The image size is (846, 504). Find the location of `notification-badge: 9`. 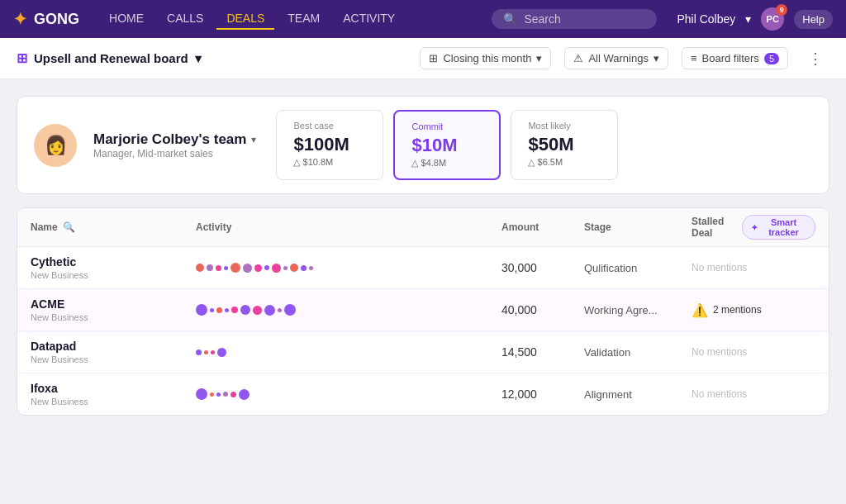

notification-badge: 9 is located at coordinates (782, 10).